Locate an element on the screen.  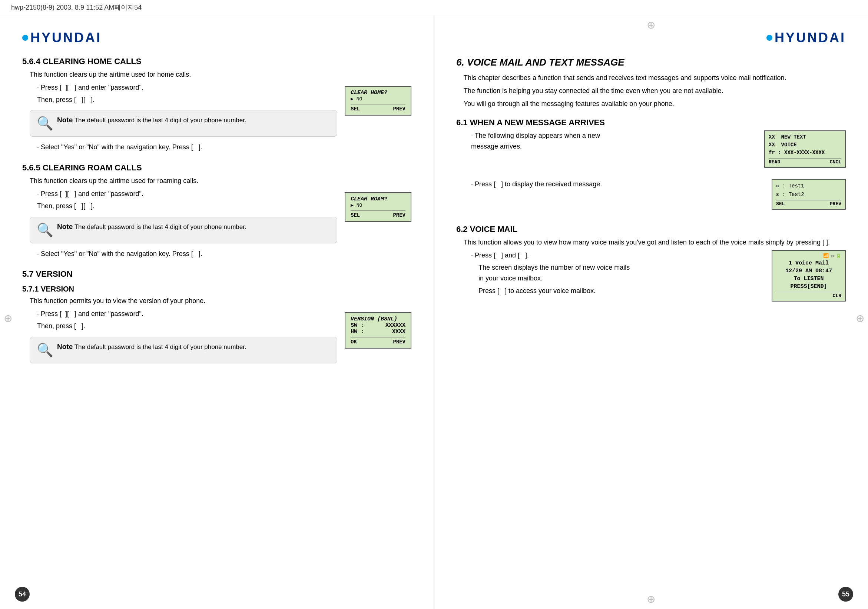
section-6-intro-1: This chapter describes a function that s… is located at coordinates (655, 78).